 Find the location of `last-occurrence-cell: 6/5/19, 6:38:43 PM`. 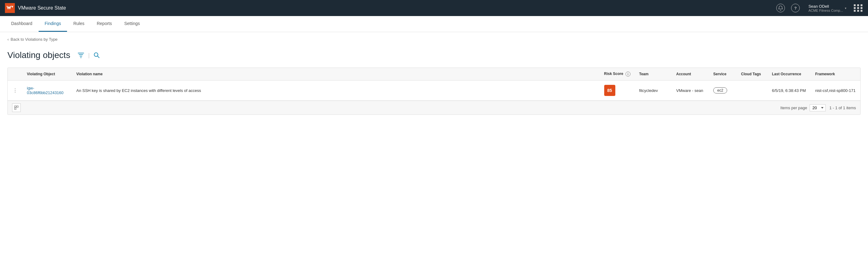

last-occurrence-cell: 6/5/19, 6:38:43 PM is located at coordinates (789, 91).